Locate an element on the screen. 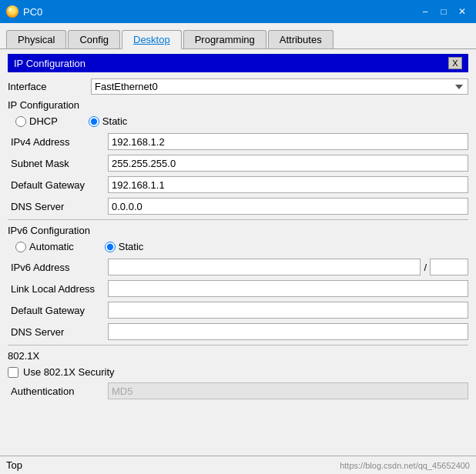 This screenshot has width=476, height=474. dot1x-checkbox-label: Use 802.1X Security is located at coordinates (69, 372).